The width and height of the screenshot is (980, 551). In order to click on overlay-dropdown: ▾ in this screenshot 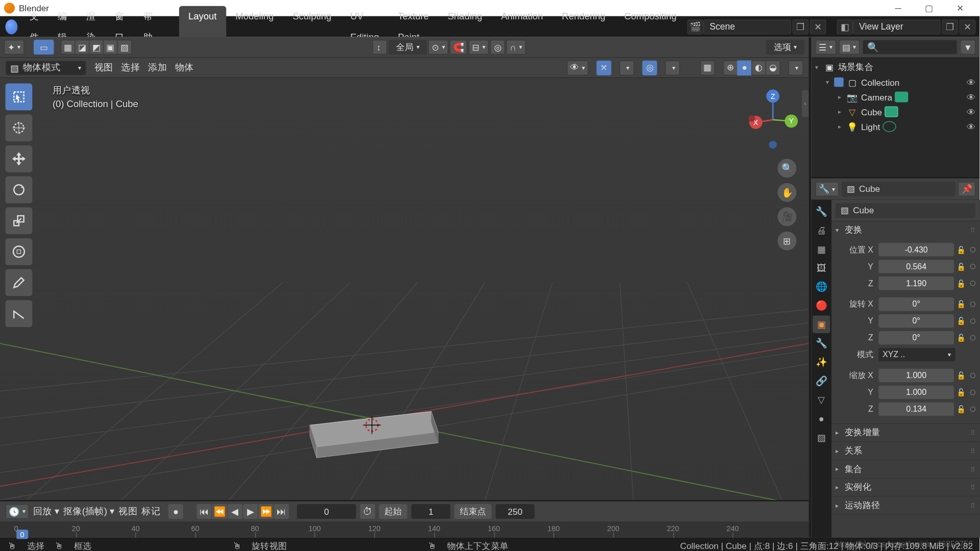, I will do `click(673, 67)`.